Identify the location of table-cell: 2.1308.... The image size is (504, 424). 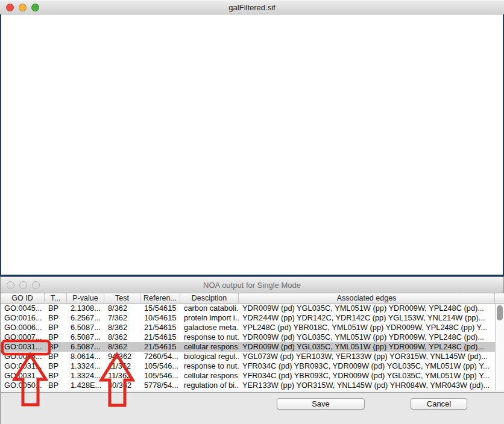
(86, 308).